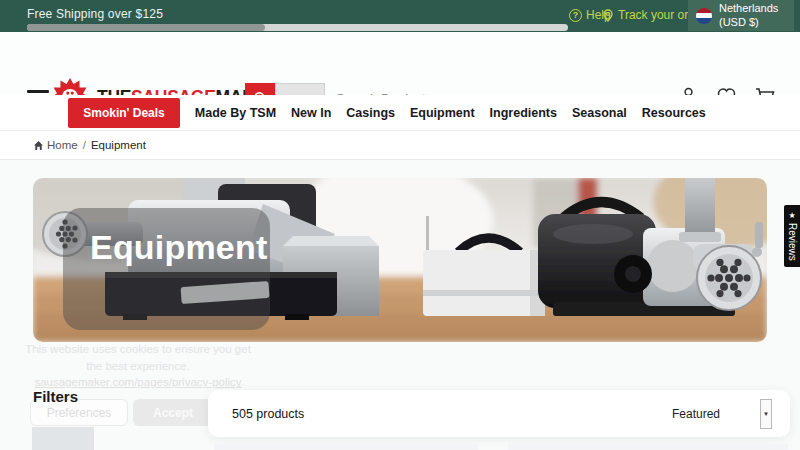 Image resolution: width=800 pixels, height=450 pixels. What do you see at coordinates (62, 145) in the screenshot?
I see `breadcrumb-home-label: Home` at bounding box center [62, 145].